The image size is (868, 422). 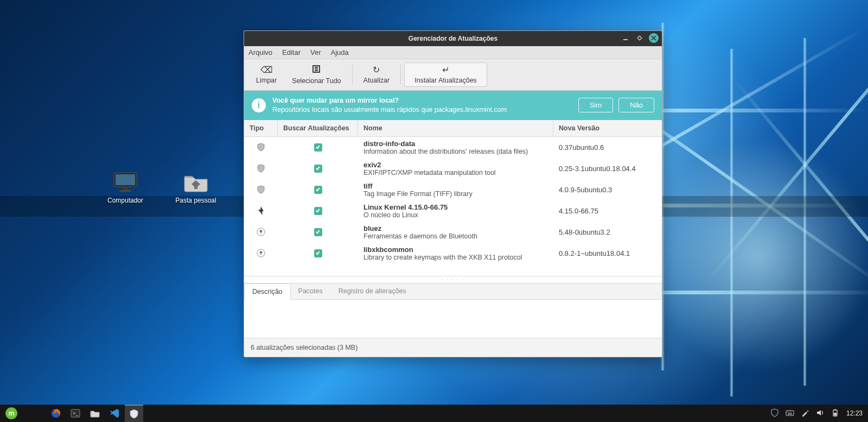 What do you see at coordinates (608, 168) in the screenshot?
I see `package-version: 0.25-3.1ubuntu0.18.04.4` at bounding box center [608, 168].